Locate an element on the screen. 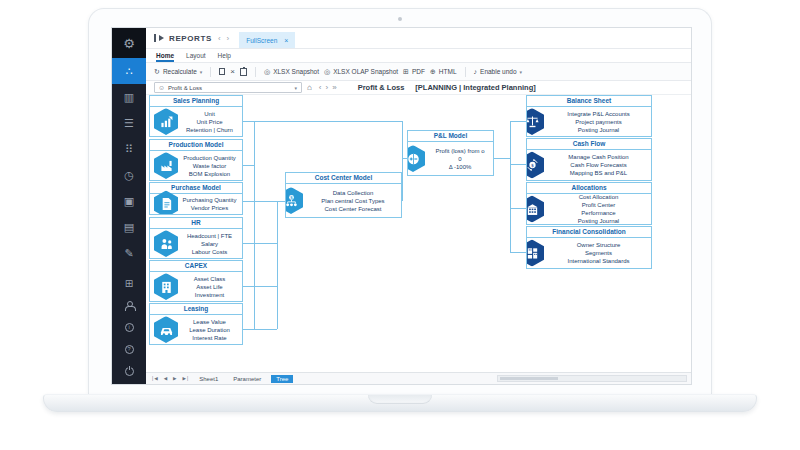 This screenshot has width=800, height=450. node-line: Purchasing Quantity is located at coordinates (210, 200).